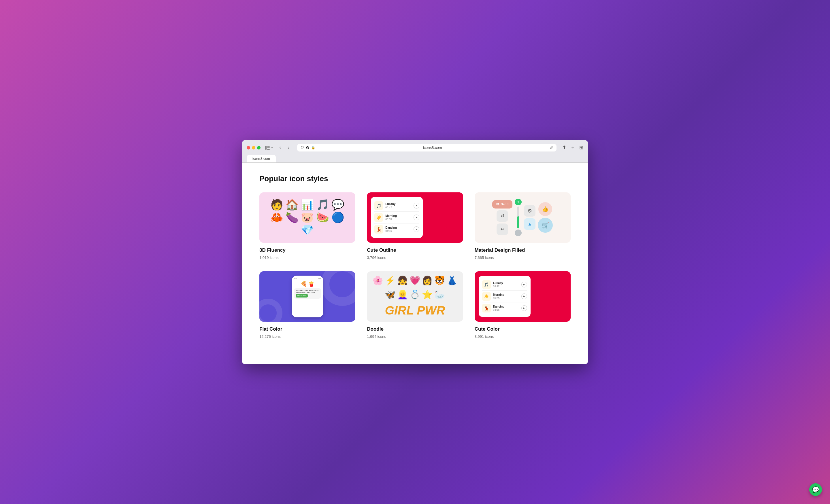  I want to click on card-flat-color: 9:41 ●●● 🍕 🍟 Your favourite restaurants,…, so click(307, 305).